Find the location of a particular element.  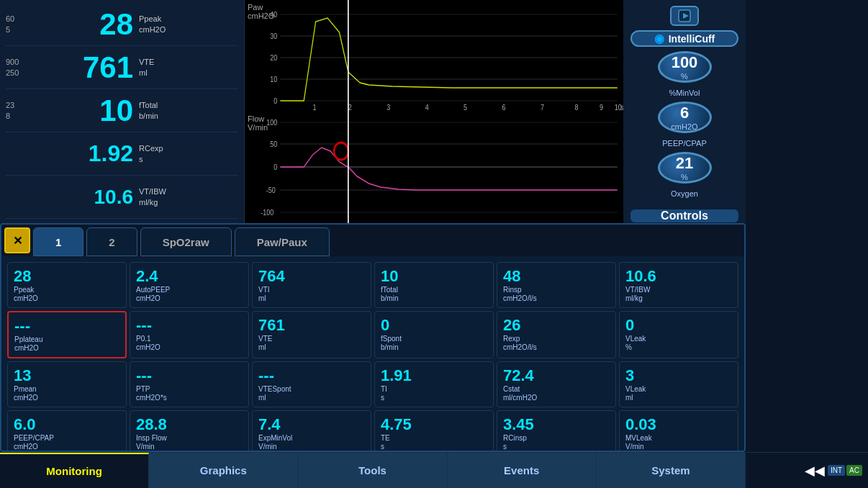

peep-knob: 6 cmH2O is located at coordinates (685, 117).